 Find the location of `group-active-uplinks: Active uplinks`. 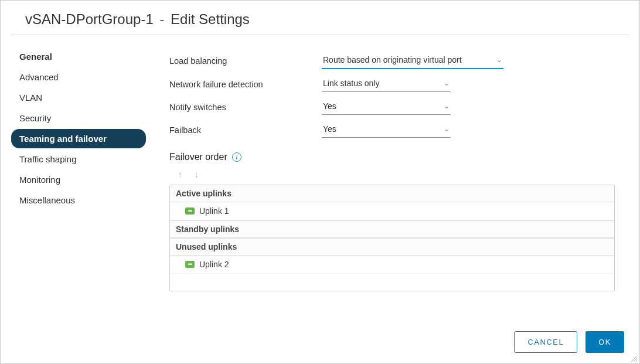

group-active-uplinks: Active uplinks is located at coordinates (392, 193).